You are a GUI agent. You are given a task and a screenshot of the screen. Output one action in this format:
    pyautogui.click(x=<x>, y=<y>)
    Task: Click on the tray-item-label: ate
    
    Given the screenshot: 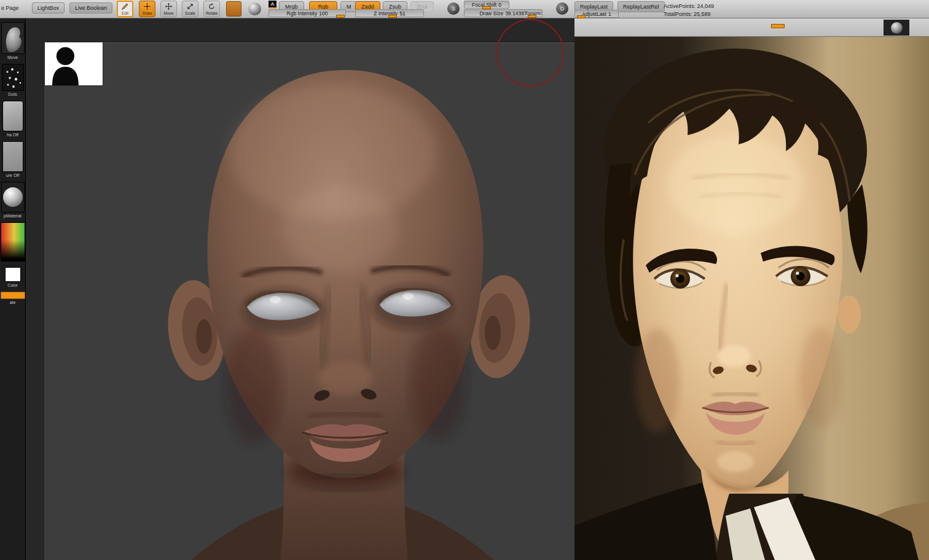 What is the action you would take?
    pyautogui.click(x=13, y=302)
    